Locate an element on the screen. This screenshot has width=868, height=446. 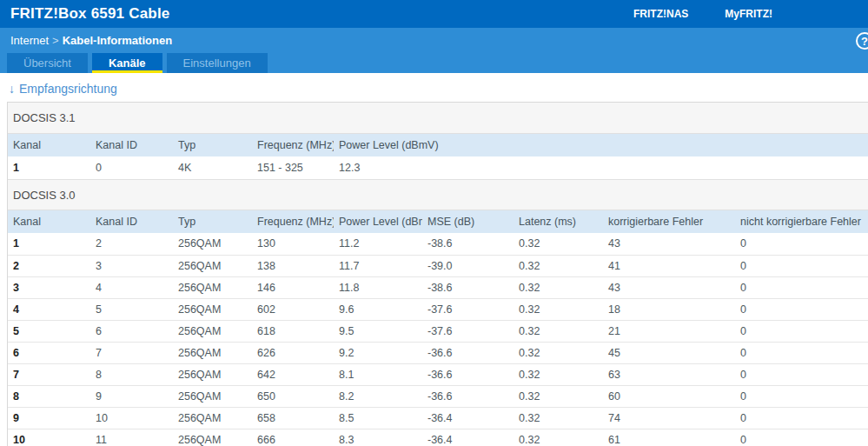
cell: 41 is located at coordinates (669, 266).